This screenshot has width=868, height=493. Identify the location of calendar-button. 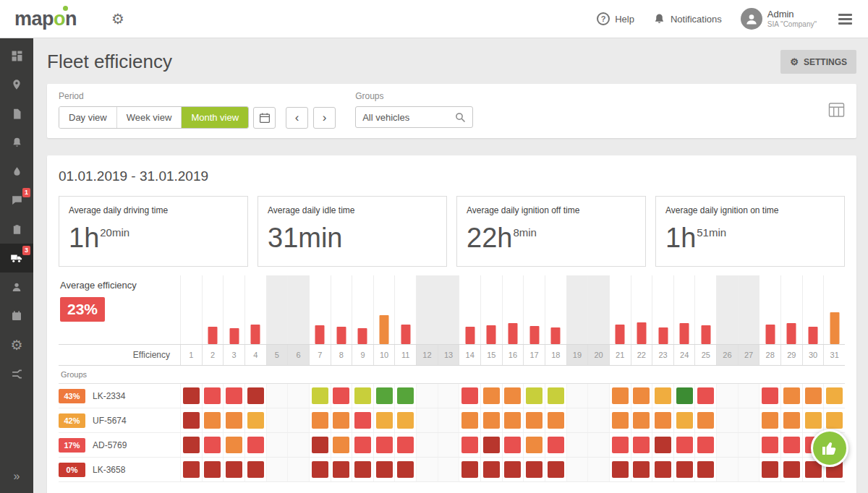
(265, 118).